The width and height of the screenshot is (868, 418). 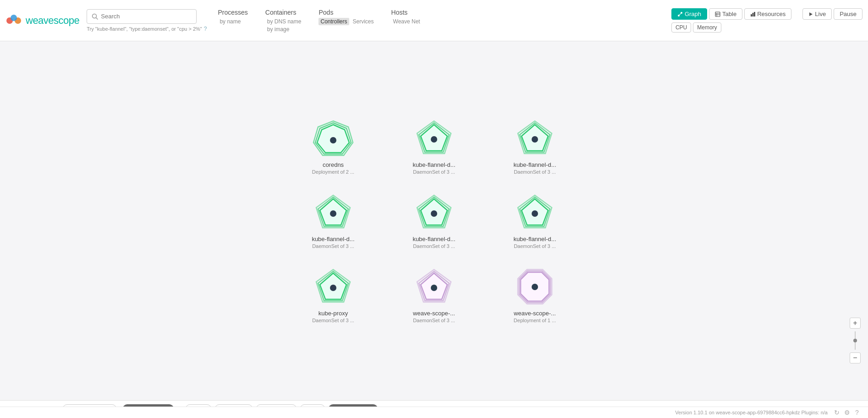 I want to click on nav-processes-title: Processes, so click(x=233, y=12).